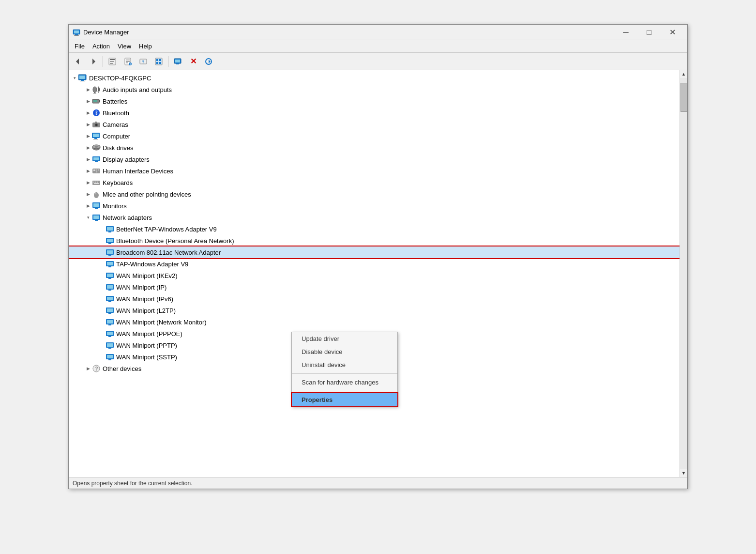 This screenshot has width=756, height=554. I want to click on batteries-expand: ▶, so click(88, 101).